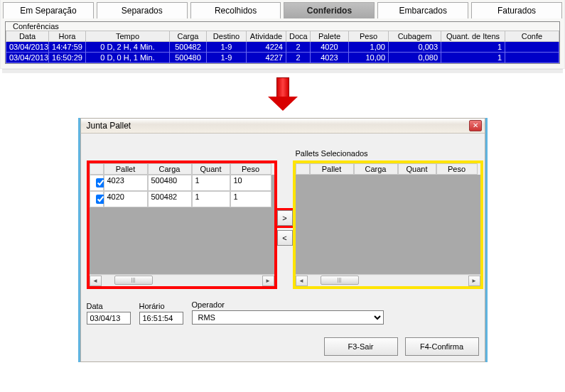 This screenshot has width=565, height=392. Describe the element at coordinates (283, 37) in the screenshot. I see `grid-header-row: Data Hora Tempo Carga Destino Atividade …` at that location.